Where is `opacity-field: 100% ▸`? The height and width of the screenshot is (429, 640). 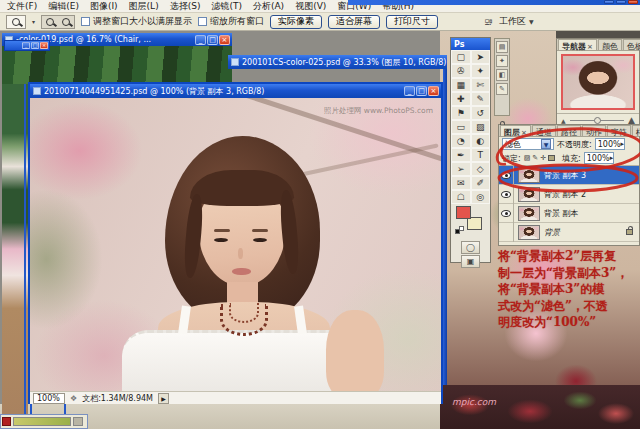 opacity-field: 100% ▸ is located at coordinates (610, 144).